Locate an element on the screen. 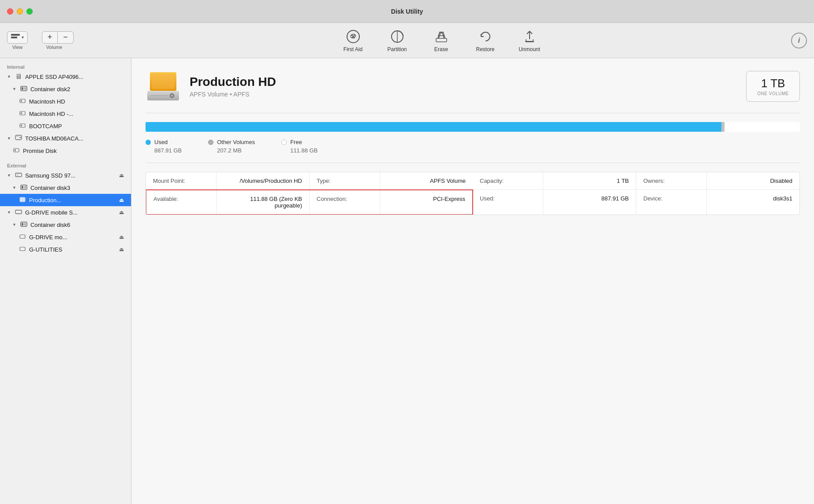  usage-bar-other is located at coordinates (723, 127).